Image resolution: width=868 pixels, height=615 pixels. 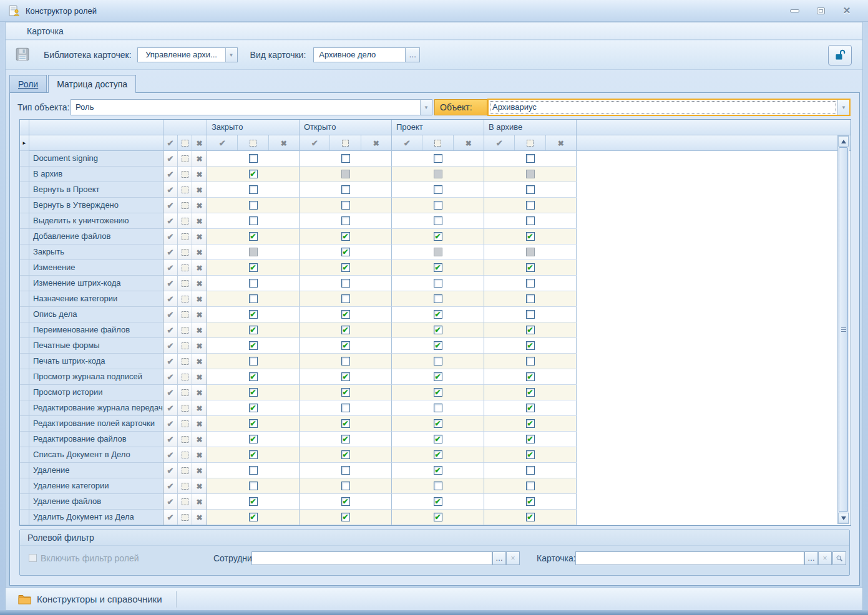 What do you see at coordinates (844, 329) in the screenshot?
I see `scrollbar-thumb` at bounding box center [844, 329].